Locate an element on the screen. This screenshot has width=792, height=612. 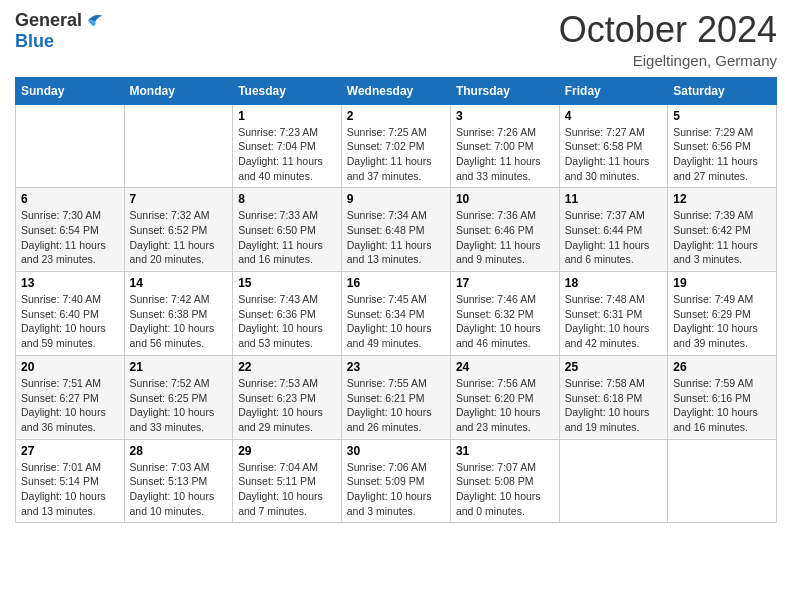
calendar-cell: 24Sunrise: 7:56 AMSunset: 6:20 PMDayligh… is located at coordinates (504, 397).